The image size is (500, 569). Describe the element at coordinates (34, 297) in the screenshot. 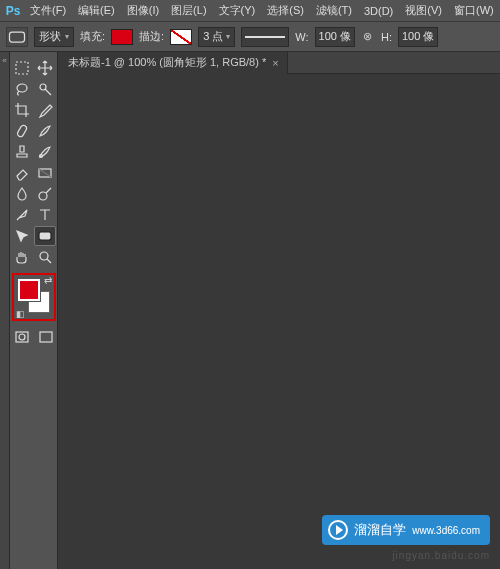

I see `color-swatch-block: ⇄ ◧` at that location.